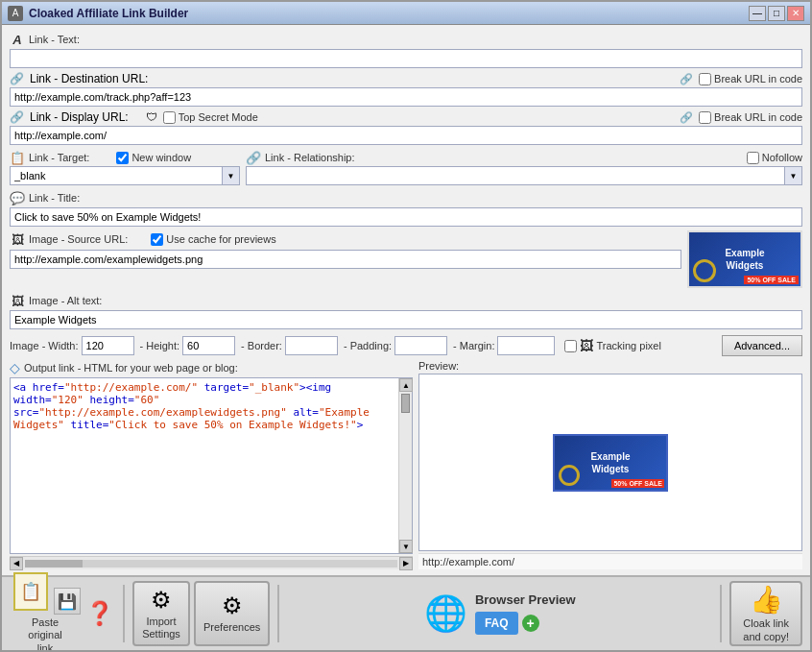  I want to click on h-scroll-thumb, so click(54, 564).